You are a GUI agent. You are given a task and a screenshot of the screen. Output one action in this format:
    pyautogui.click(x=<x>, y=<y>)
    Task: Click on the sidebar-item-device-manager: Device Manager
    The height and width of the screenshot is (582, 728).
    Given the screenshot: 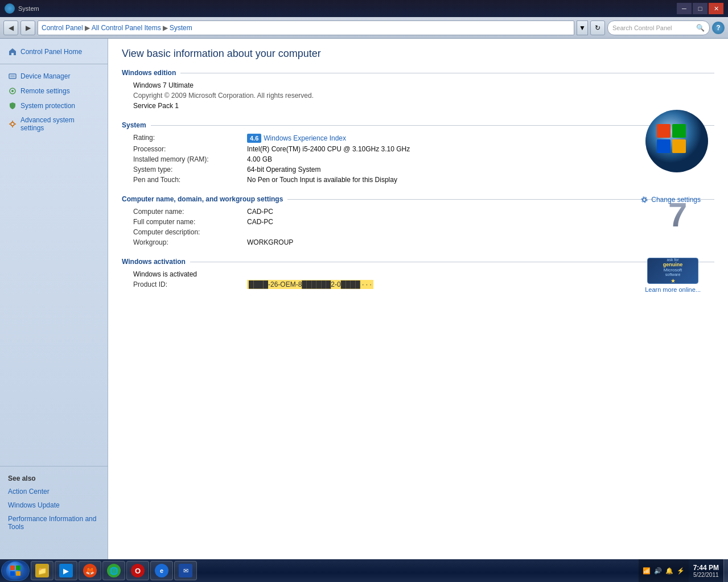 What is the action you would take?
    pyautogui.click(x=54, y=76)
    